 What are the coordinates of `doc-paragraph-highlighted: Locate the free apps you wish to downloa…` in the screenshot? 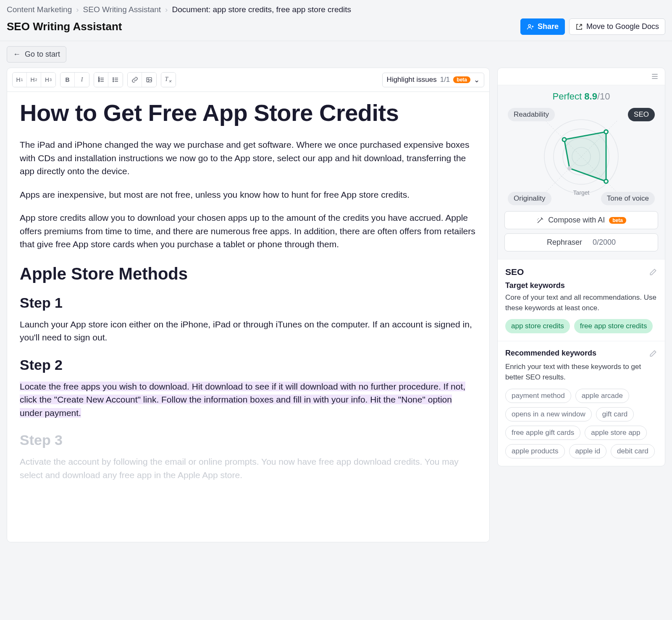 It's located at (248, 400).